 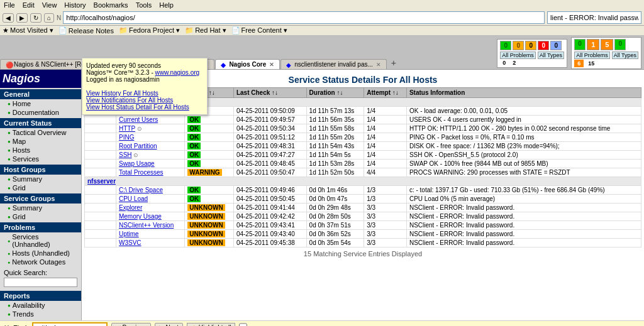 What do you see at coordinates (40, 179) in the screenshot?
I see `sidebar-item-hg-summary: ● Summary` at bounding box center [40, 179].